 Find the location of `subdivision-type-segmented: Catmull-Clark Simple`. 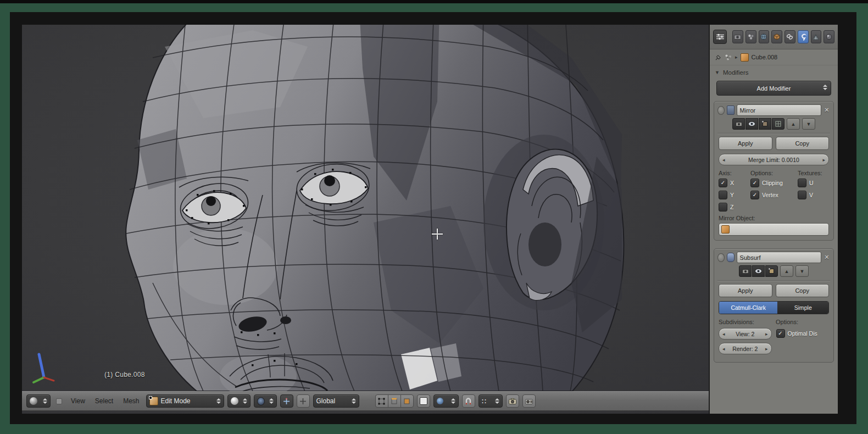

subdivision-type-segmented: Catmull-Clark Simple is located at coordinates (774, 308).